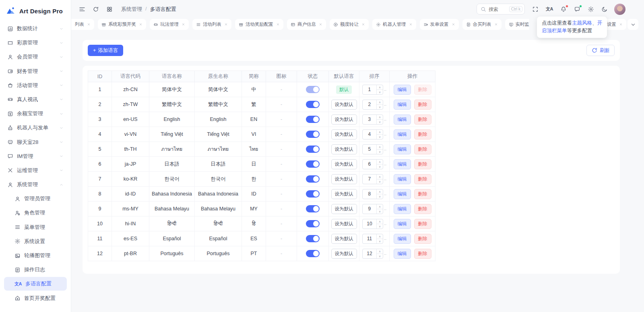 This screenshot has height=312, width=644. I want to click on tab-发单设置: 发单设置, so click(440, 24).